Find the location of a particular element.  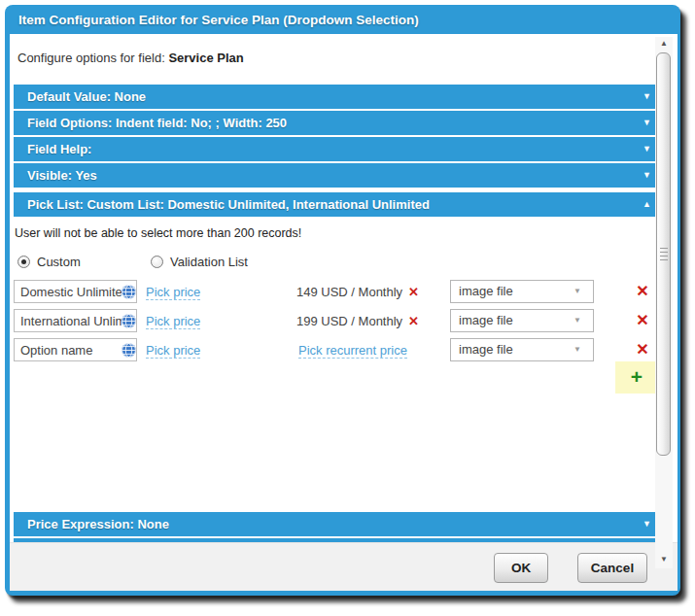

scrollbar-thumb is located at coordinates (663, 255).